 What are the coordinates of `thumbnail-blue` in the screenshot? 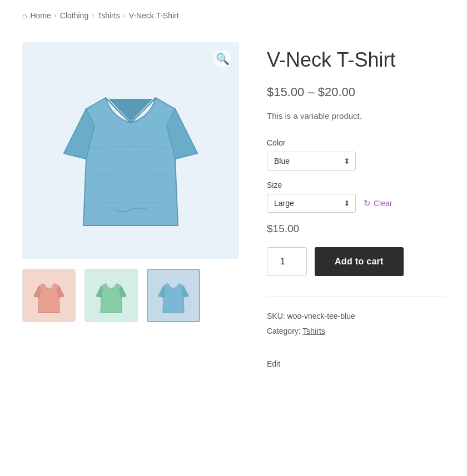 It's located at (173, 295).